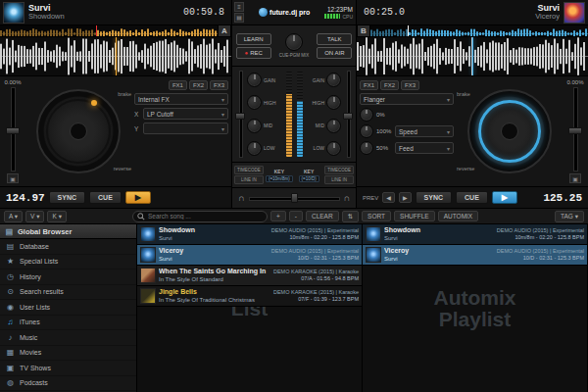 The height and width of the screenshot is (392, 588). Describe the element at coordinates (57, 217) in the screenshot. I see `filter-karaoke-toggle: K ▾` at that location.